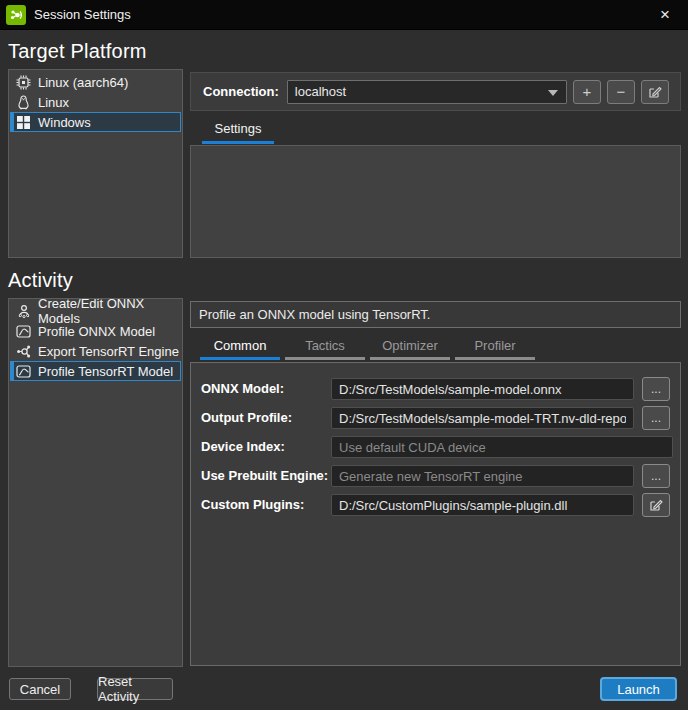 The image size is (688, 710). I want to click on device-index-label: Device Index:, so click(243, 446).